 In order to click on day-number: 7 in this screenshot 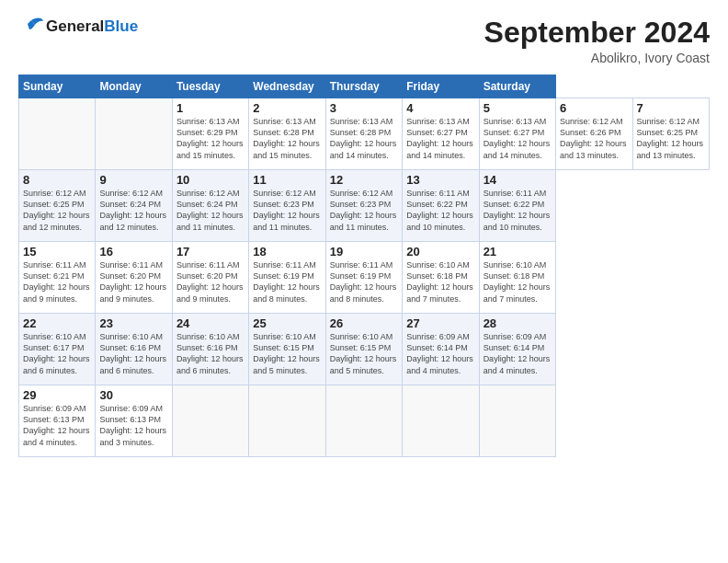, I will do `click(671, 109)`.